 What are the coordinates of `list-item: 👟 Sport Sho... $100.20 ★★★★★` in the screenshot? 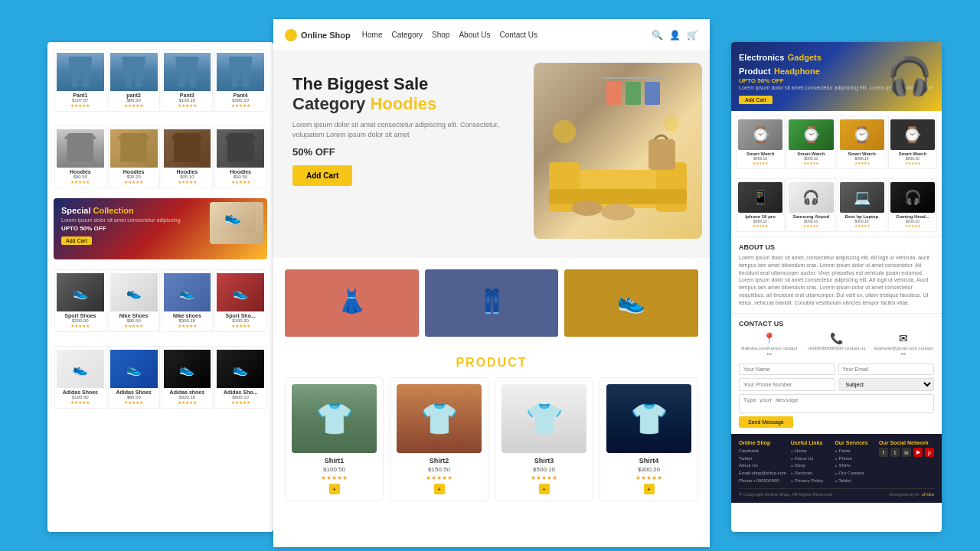 It's located at (240, 301).